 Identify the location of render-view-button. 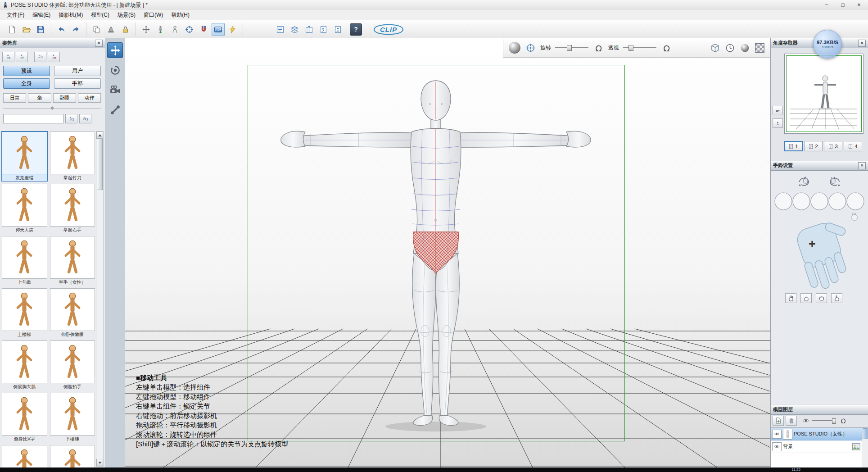
(218, 30).